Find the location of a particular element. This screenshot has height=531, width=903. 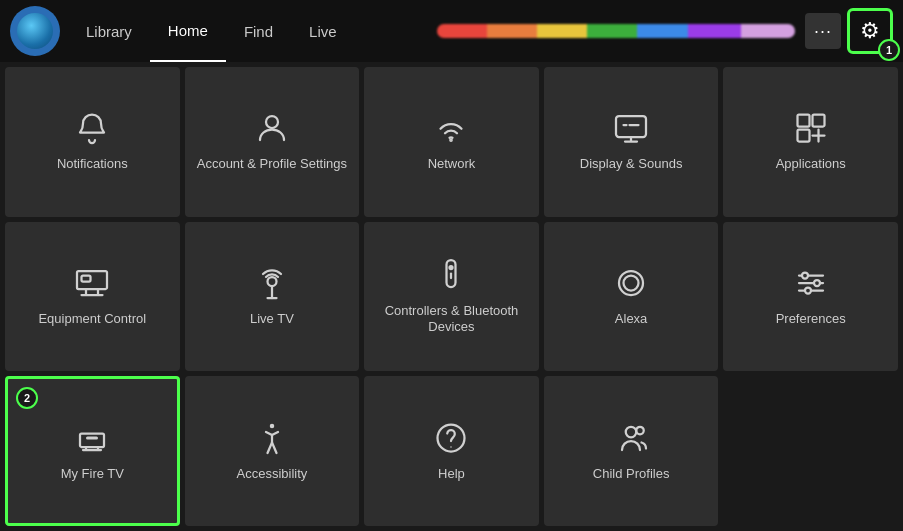

account-profile-label: Account & Profile Settings is located at coordinates (272, 164).